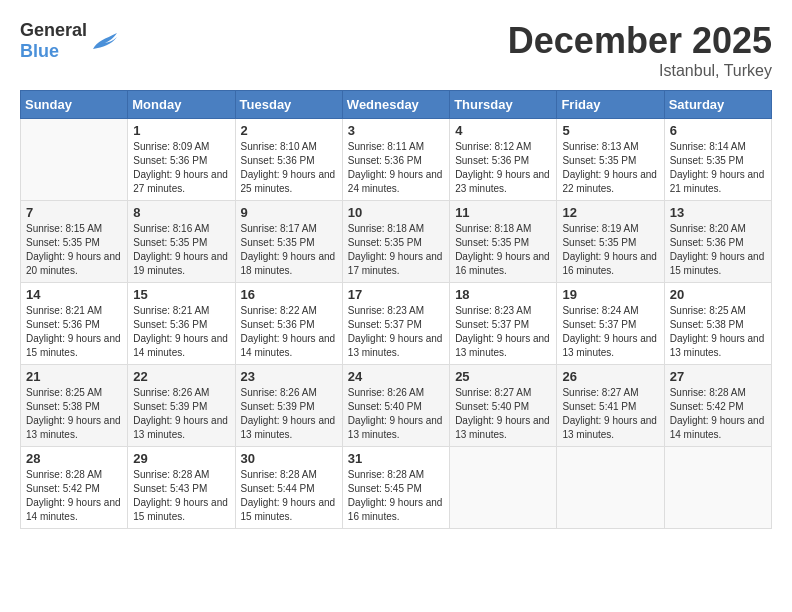  I want to click on logo: General Blue, so click(70, 41).